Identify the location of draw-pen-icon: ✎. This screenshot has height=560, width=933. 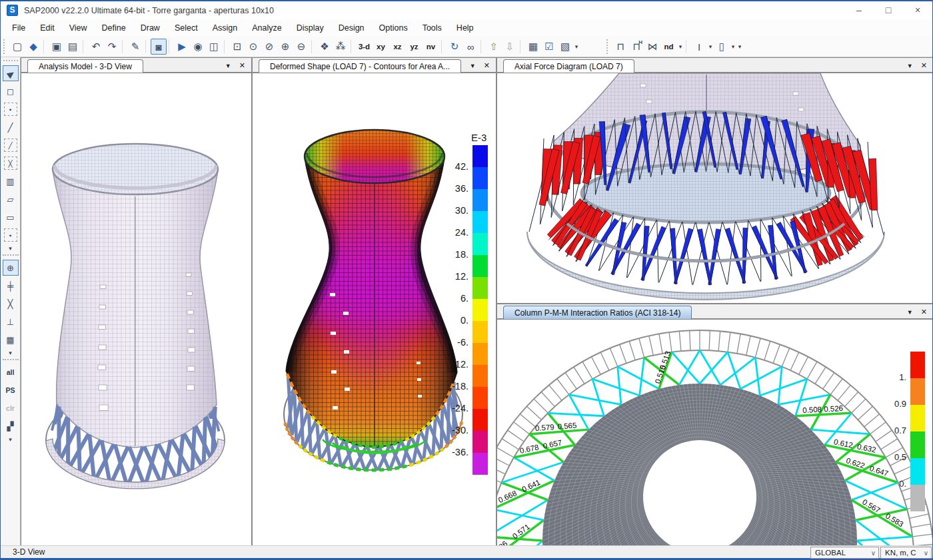
(135, 47).